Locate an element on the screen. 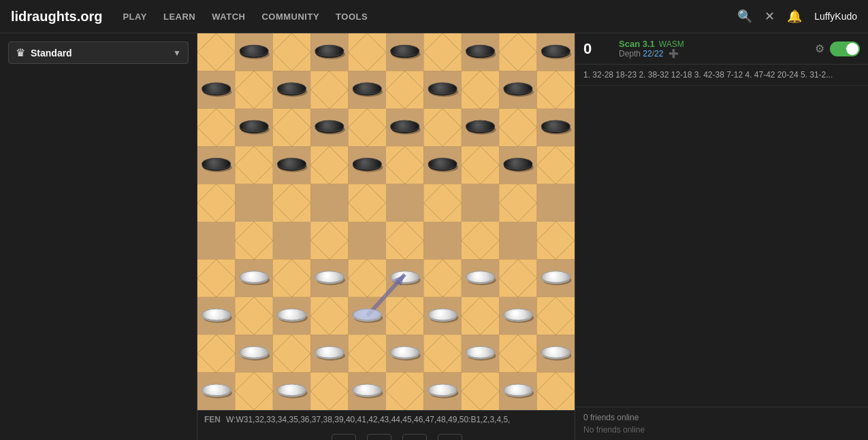  friends-panel: 0 friends online No friends online is located at coordinates (722, 423).